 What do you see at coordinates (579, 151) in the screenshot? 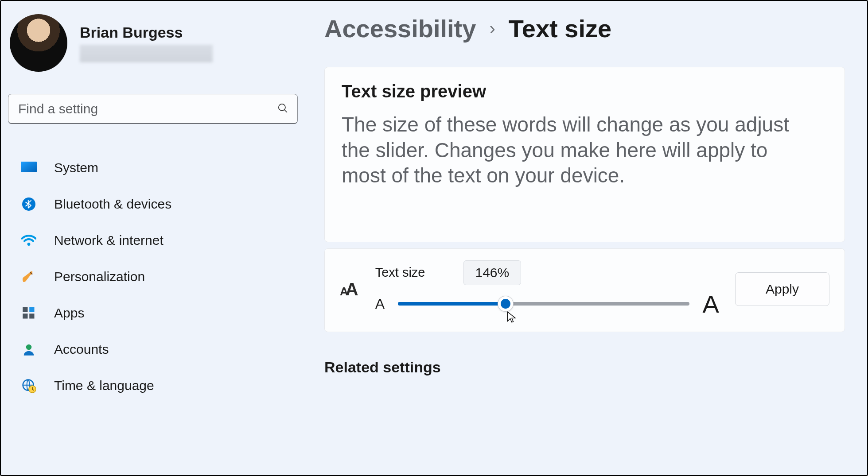
I see `preview-body: The size of these words will change as y…` at bounding box center [579, 151].